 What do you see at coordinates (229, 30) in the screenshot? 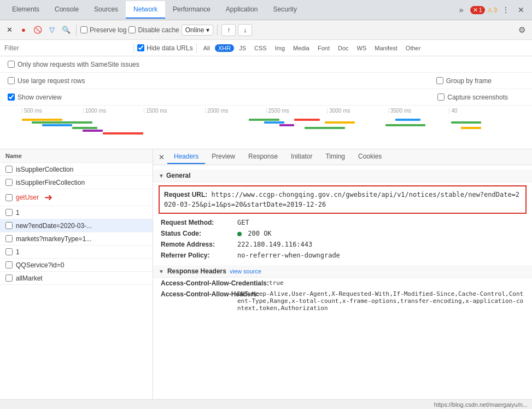
I see `upload-har-icon: ↑` at bounding box center [229, 30].